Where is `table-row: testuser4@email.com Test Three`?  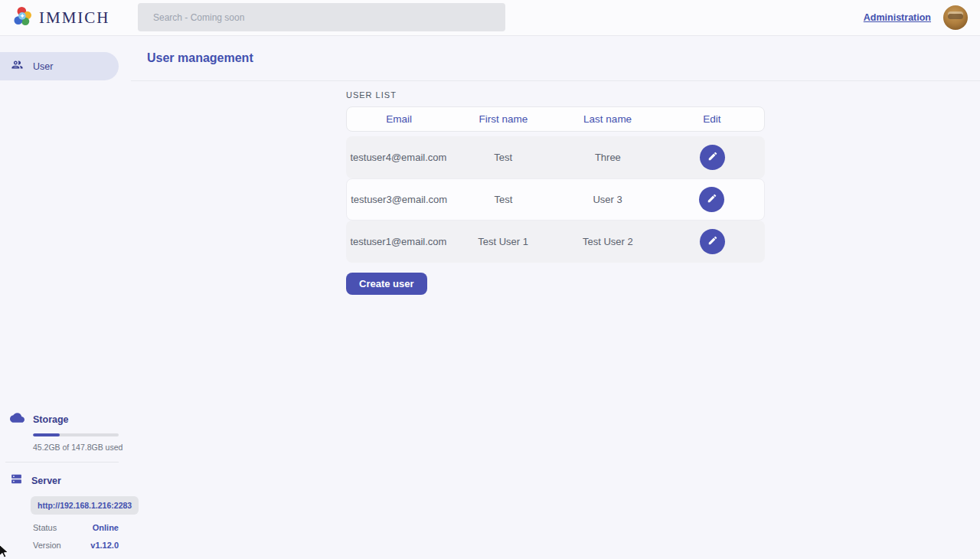
table-row: testuser4@email.com Test Three is located at coordinates (556, 158).